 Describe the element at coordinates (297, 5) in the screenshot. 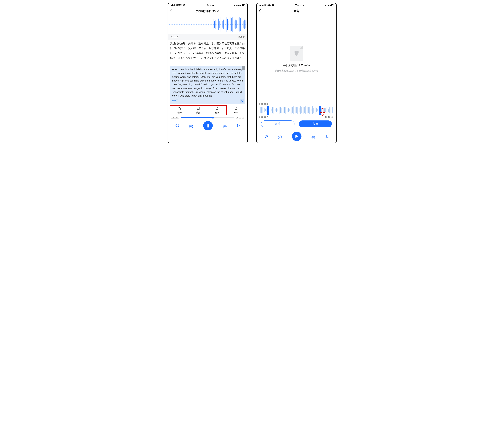

I see `status-bar: 中国移动 下午 3:02 42%` at that location.